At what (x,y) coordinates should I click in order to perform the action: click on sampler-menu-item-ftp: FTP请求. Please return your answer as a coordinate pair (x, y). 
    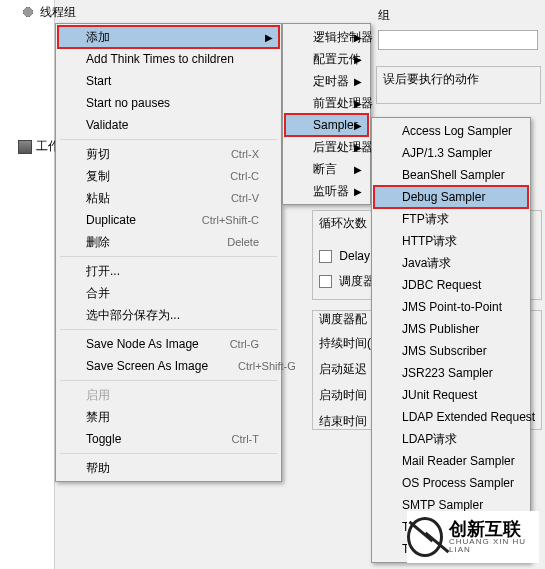
    Looking at the image, I should click on (451, 219).